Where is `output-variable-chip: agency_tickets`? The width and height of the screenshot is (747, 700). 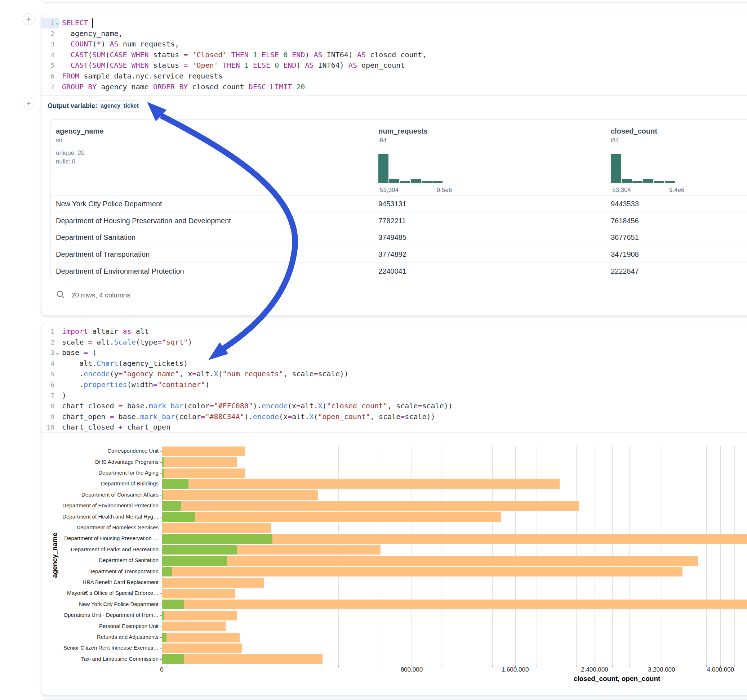
output-variable-chip: agency_tickets is located at coordinates (118, 106).